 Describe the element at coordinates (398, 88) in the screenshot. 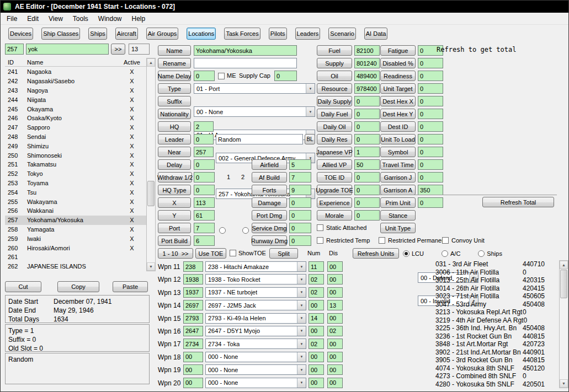

I see `stat-label-button: Unit Target` at that location.